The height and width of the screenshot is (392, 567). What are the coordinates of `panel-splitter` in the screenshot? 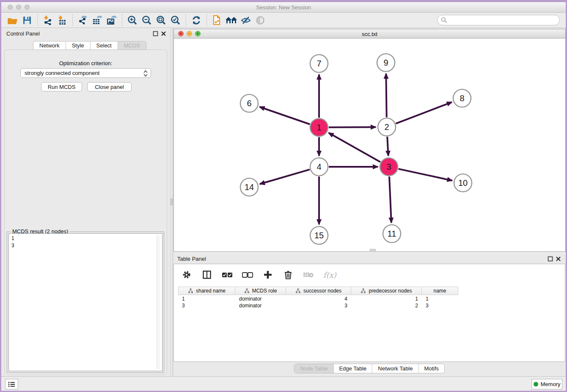 It's located at (172, 202).